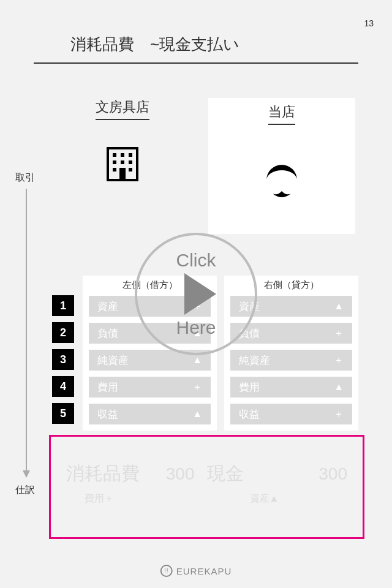 The image size is (392, 588). What do you see at coordinates (207, 496) in the screenshot?
I see `journal-sub-row: 費用＋ 資産▲` at bounding box center [207, 496].